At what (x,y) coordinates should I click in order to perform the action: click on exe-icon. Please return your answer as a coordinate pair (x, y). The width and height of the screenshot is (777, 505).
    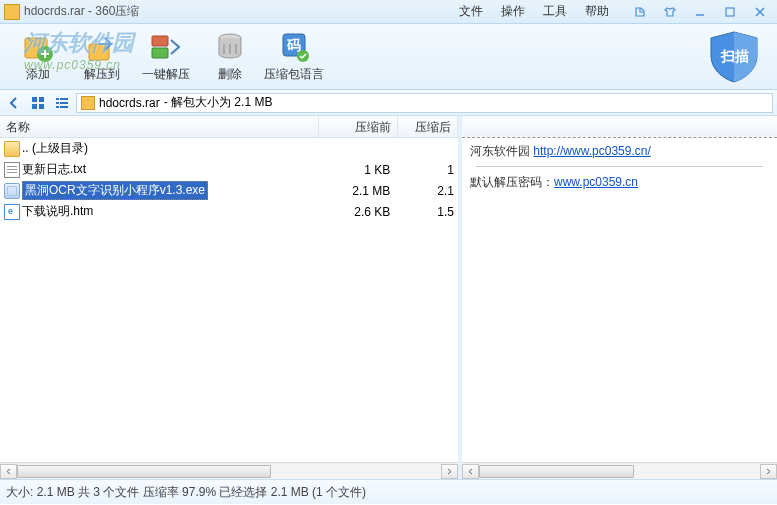
    Looking at the image, I should click on (12, 191).